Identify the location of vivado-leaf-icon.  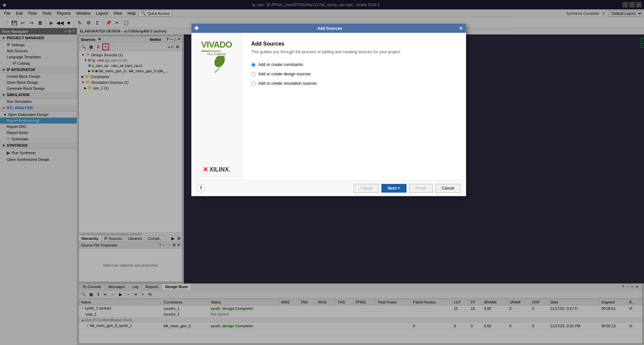
(216, 64).